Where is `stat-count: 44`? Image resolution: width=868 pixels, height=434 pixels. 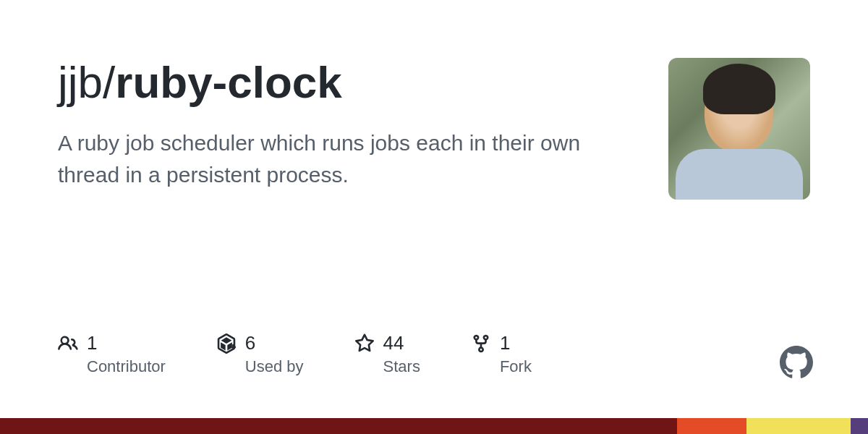
stat-count: 44 is located at coordinates (402, 343).